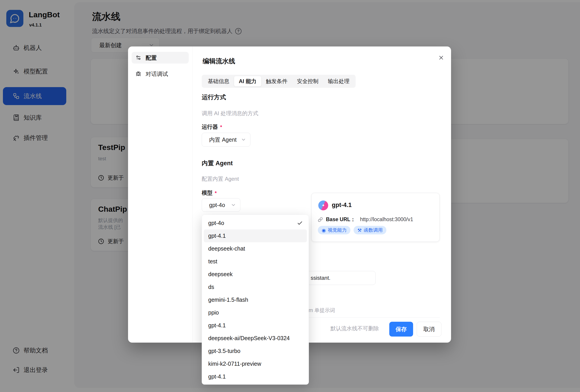 This screenshot has width=580, height=392. Describe the element at coordinates (337, 278) in the screenshot. I see `prompt-input: ssistant.` at that location.